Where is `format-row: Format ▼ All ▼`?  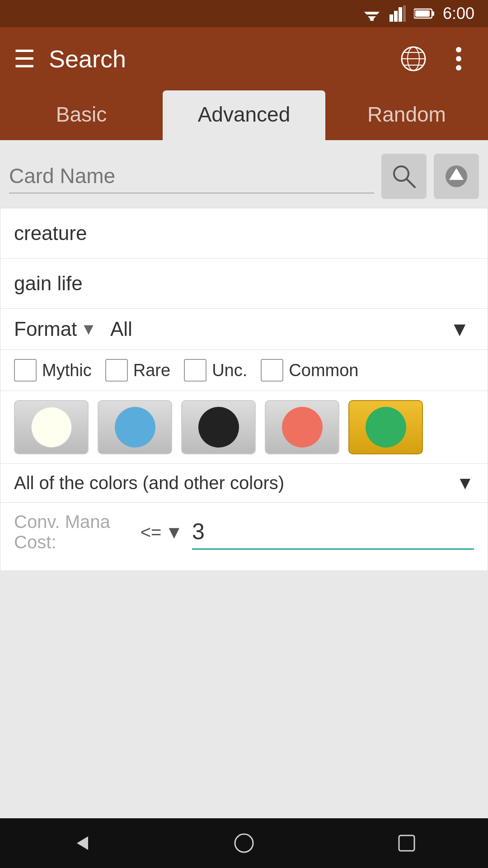
format-row: Format ▼ All ▼ is located at coordinates (244, 329).